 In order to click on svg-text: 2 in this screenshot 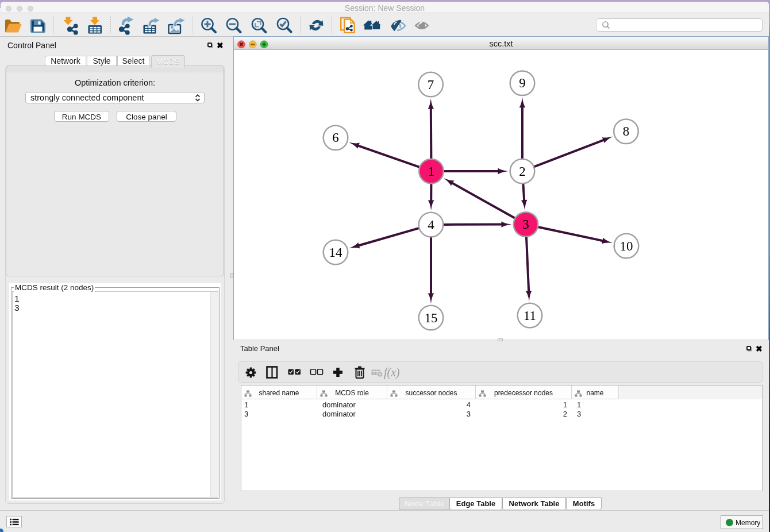, I will do `click(522, 171)`.